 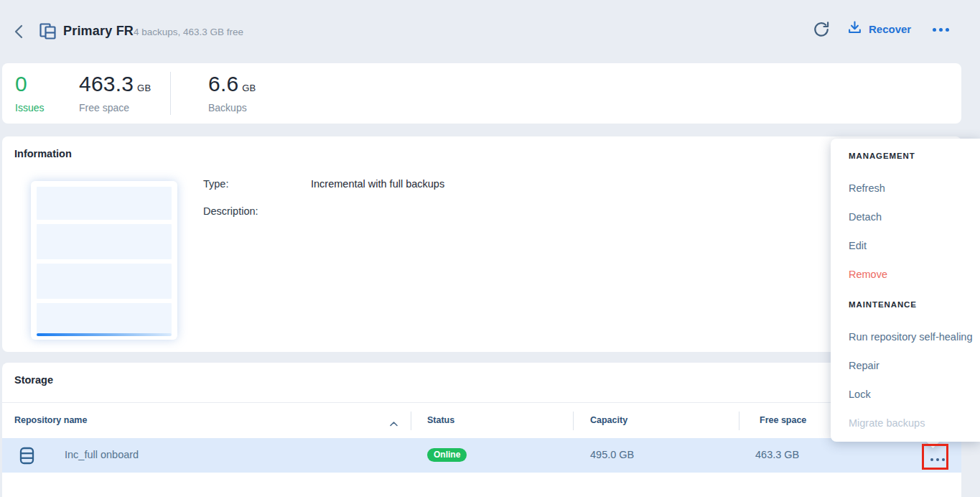 What do you see at coordinates (144, 89) in the screenshot?
I see `free-space-unit: GB` at bounding box center [144, 89].